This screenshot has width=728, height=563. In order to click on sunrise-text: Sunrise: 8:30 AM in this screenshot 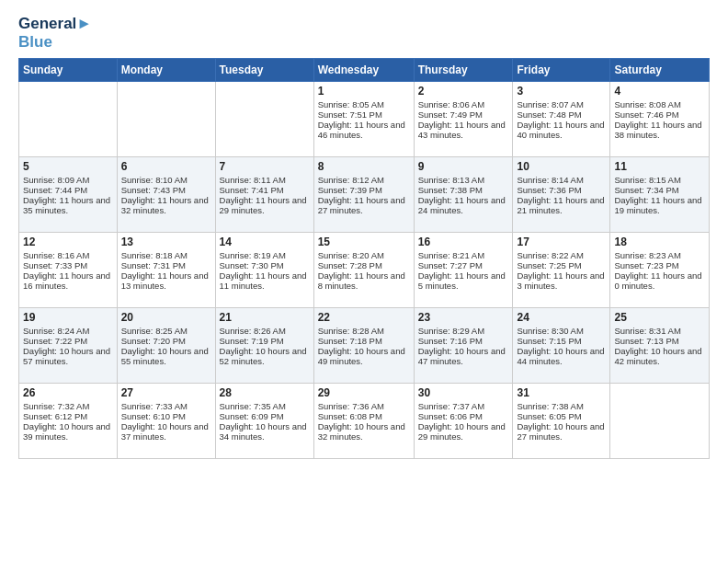, I will do `click(561, 331)`.